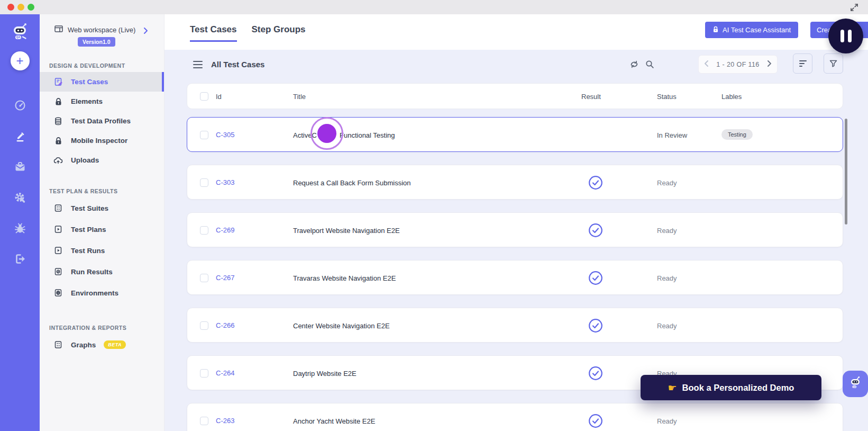  Describe the element at coordinates (225, 277) in the screenshot. I see `testcase-id-link: C-267` at that location.